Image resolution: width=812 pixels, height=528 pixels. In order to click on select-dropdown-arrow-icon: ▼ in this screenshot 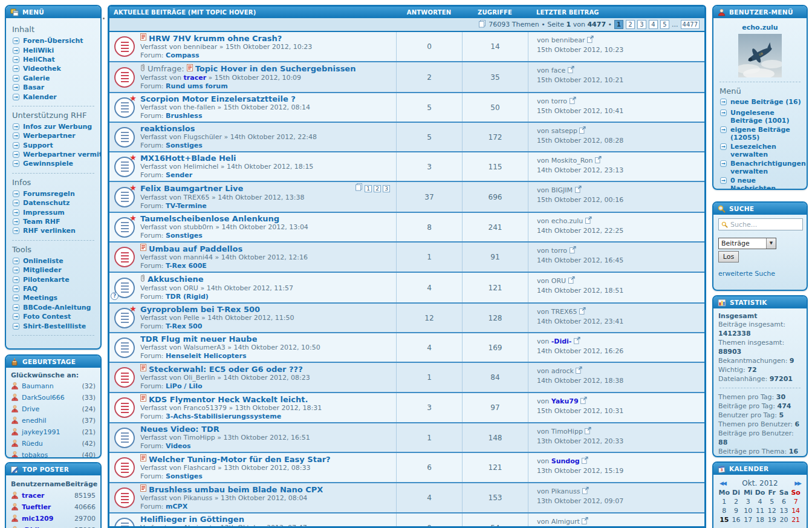, I will do `click(771, 243)`.